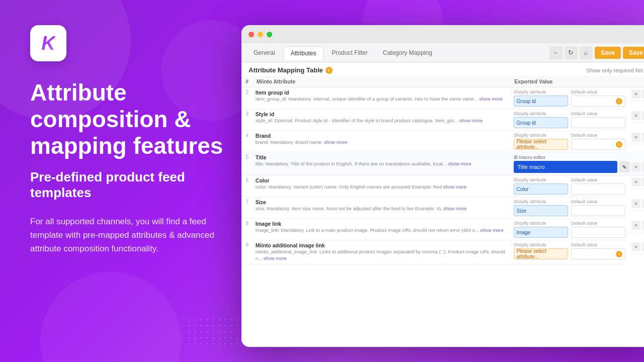  What do you see at coordinates (615, 70) in the screenshot?
I see `show-required-toggle: Show only required fiel...` at bounding box center [615, 70].